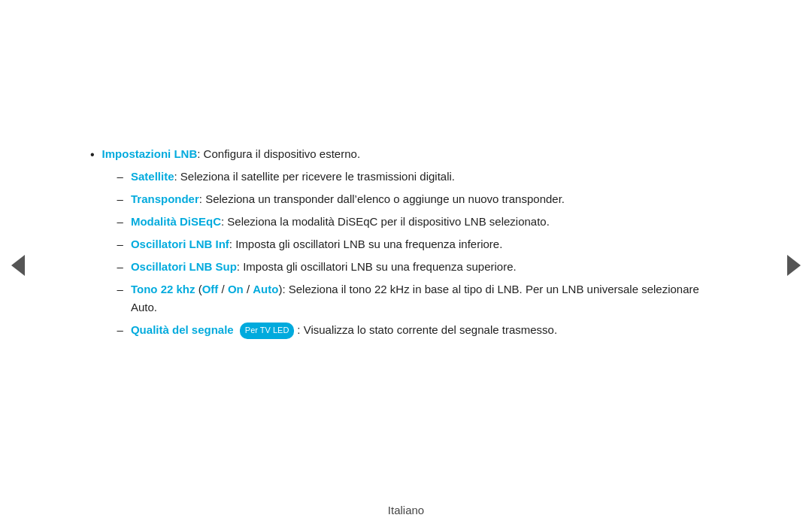 The width and height of the screenshot is (812, 530). Describe the element at coordinates (176, 221) in the screenshot. I see `sub-term-diseqc: Modalità DiSEqC` at that location.